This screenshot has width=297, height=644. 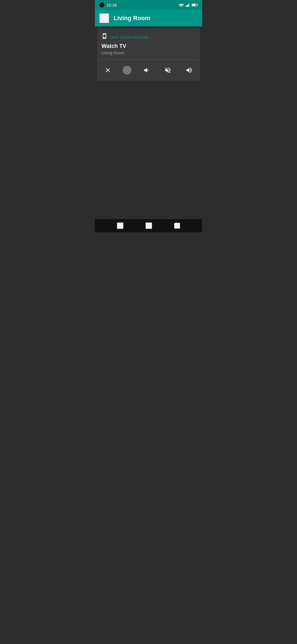 I want to click on bottom-nav, so click(x=148, y=226).